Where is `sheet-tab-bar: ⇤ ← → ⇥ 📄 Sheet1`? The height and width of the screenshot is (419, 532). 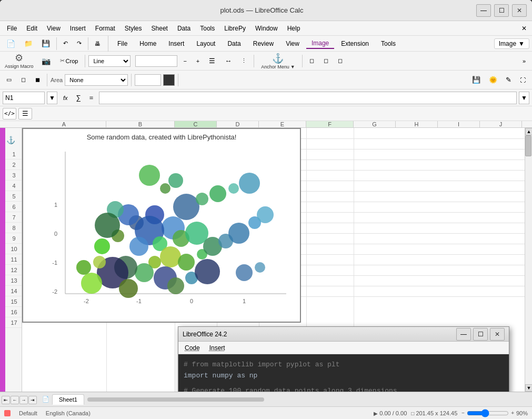
sheet-tab-bar: ⇤ ← → ⇥ 📄 Sheet1 is located at coordinates (266, 399).